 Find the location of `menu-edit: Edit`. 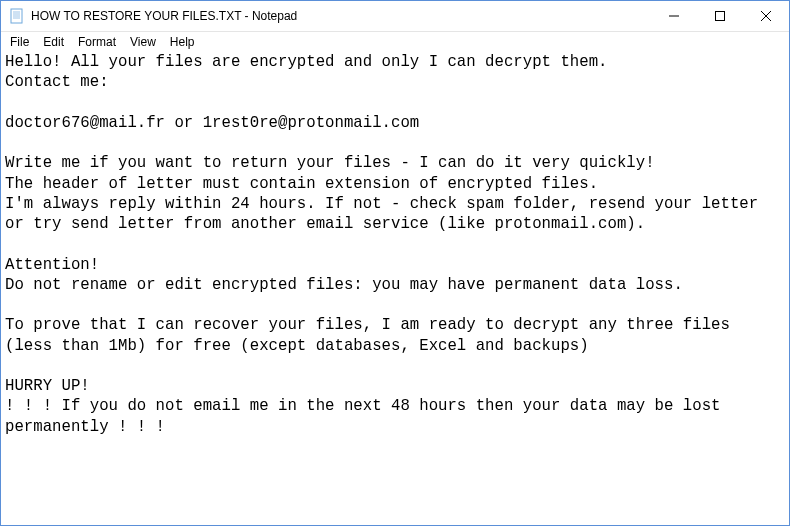

menu-edit: Edit is located at coordinates (54, 42).